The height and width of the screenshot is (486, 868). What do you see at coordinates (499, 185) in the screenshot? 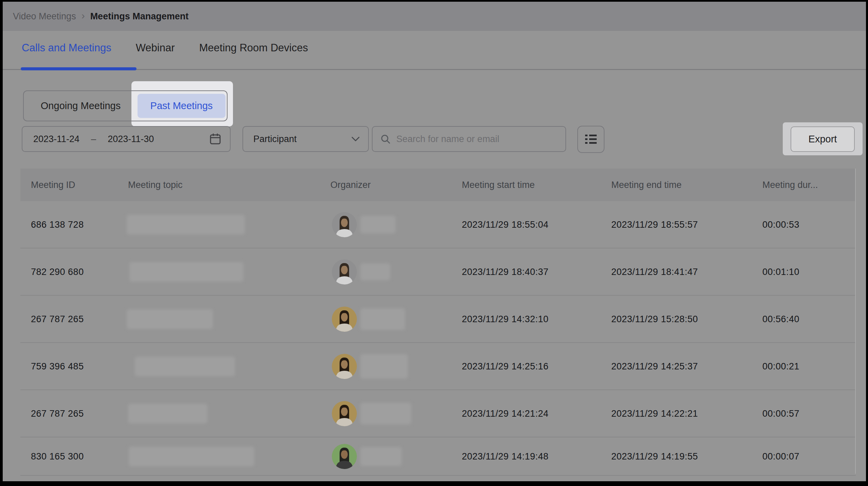
I see `column-header-start-time: Meeting start time` at bounding box center [499, 185].